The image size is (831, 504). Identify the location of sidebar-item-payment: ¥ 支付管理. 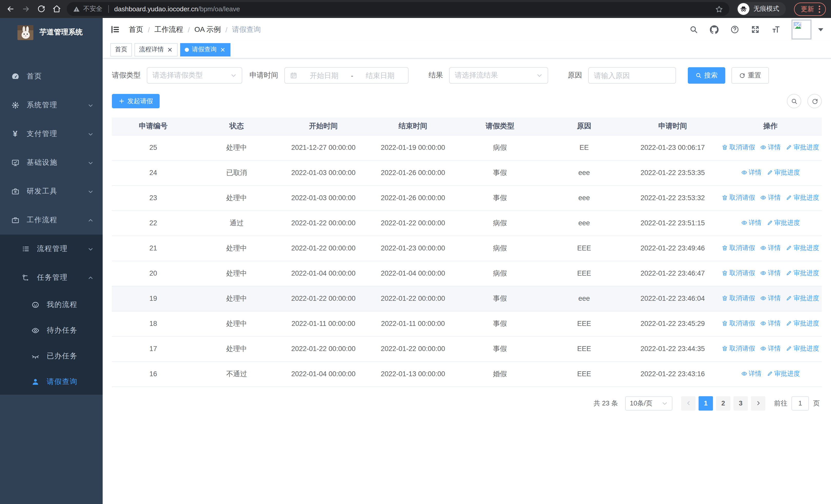
(51, 134).